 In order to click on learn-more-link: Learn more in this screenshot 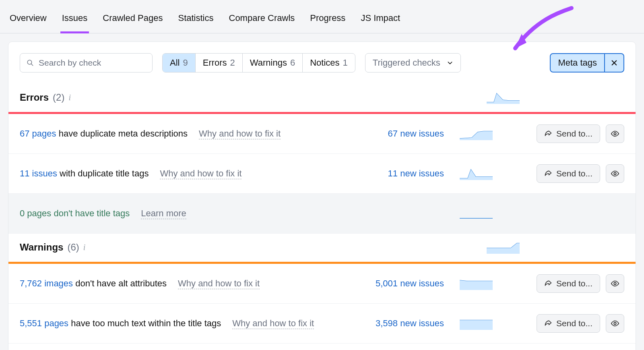, I will do `click(163, 213)`.